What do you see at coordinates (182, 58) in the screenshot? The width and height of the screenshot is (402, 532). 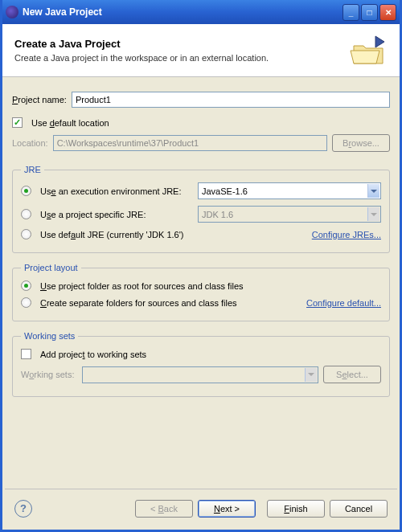 I see `banner-subheading: Create a Java project in the workspace o…` at bounding box center [182, 58].